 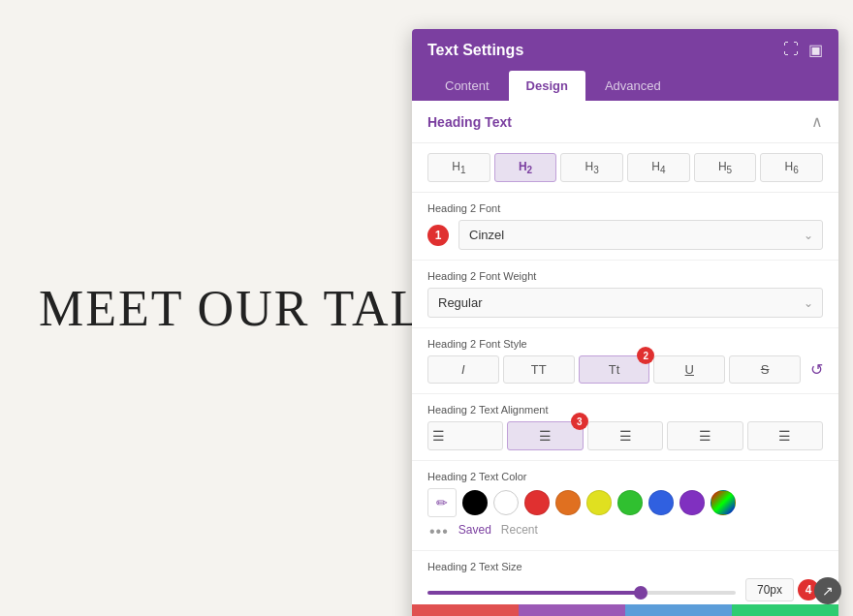 What do you see at coordinates (817, 122) in the screenshot?
I see `section-toggle-icon: ∧` at bounding box center [817, 122].